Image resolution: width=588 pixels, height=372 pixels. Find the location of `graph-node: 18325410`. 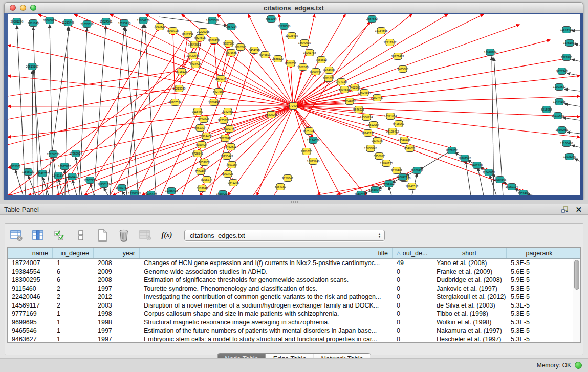

graph-node: 18325410 is located at coordinates (125, 24).